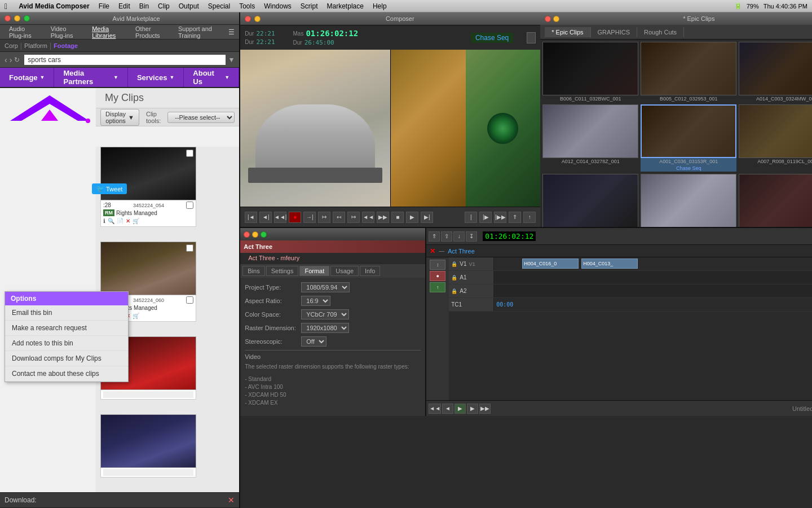 This screenshot has height=508, width=812. I want to click on tab-settings: Settings, so click(283, 271).